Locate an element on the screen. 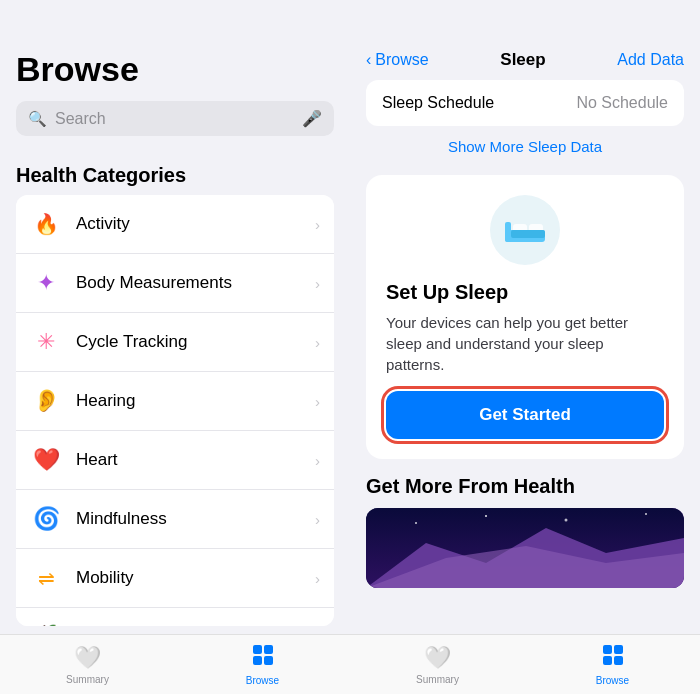 This screenshot has width=700, height=694. tab-summary-right: 🤍 Summary is located at coordinates (438, 665).